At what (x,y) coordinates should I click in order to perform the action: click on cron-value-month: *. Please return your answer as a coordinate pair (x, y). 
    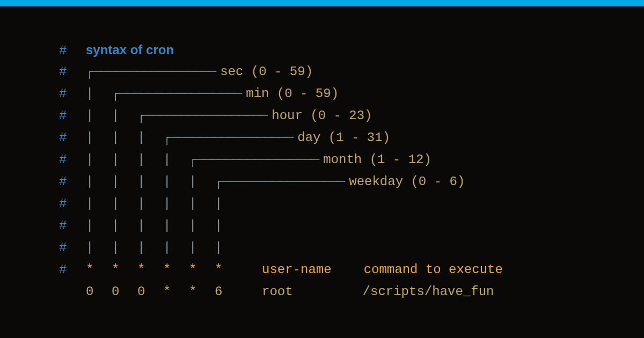
    Looking at the image, I should click on (202, 292).